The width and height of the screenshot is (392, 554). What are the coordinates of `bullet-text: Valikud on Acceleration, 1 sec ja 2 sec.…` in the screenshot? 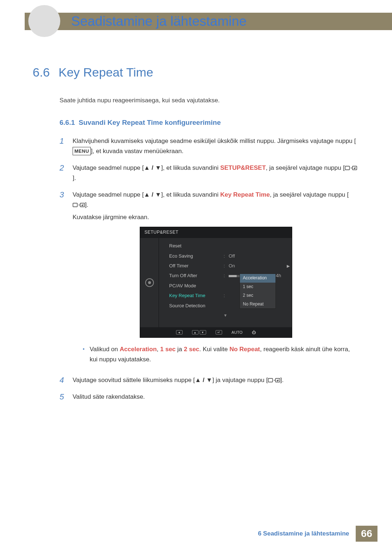 It's located at (224, 354).